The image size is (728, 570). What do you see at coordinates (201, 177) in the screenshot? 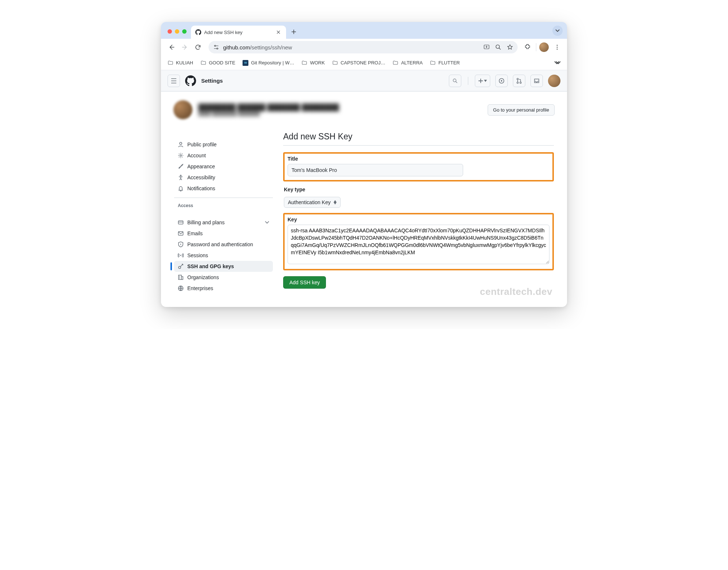
I see `sidebar-item-label: Accessibility` at bounding box center [201, 177].